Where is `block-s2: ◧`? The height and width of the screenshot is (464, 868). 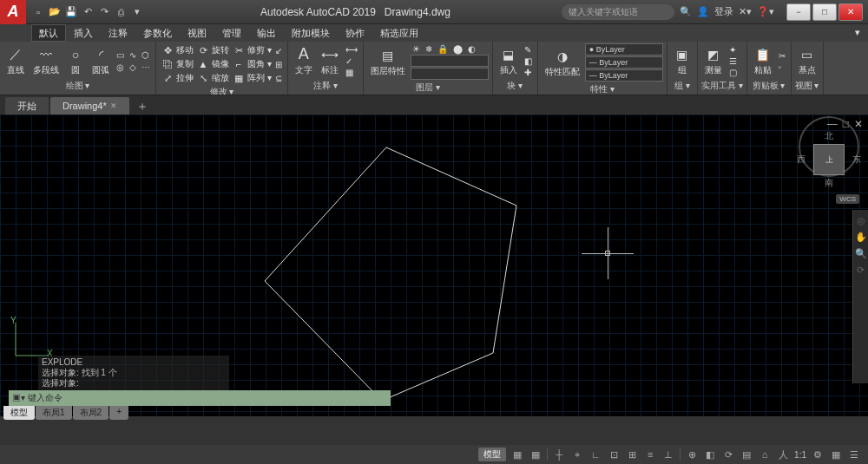 block-s2: ◧ is located at coordinates (528, 61).